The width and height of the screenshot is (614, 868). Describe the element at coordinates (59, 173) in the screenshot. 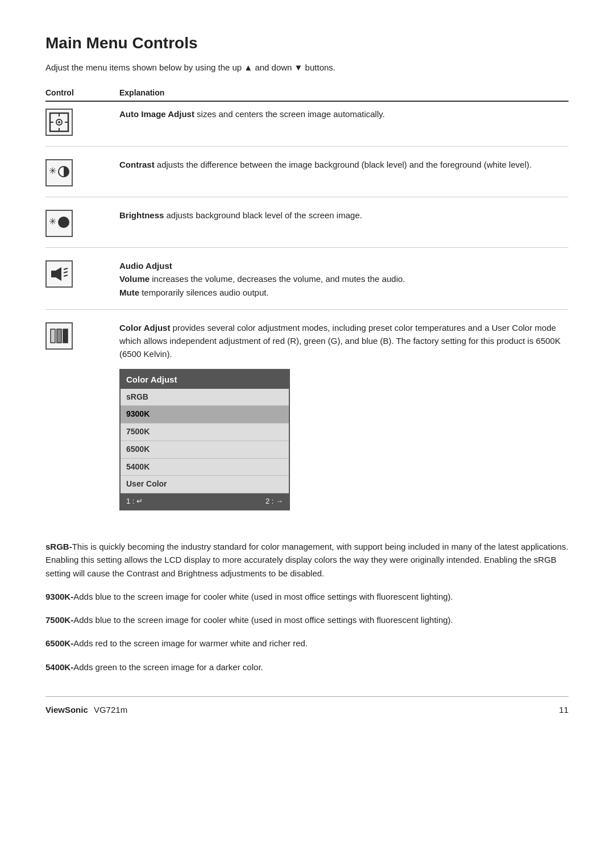

I see `contrast-icon: ✳` at that location.